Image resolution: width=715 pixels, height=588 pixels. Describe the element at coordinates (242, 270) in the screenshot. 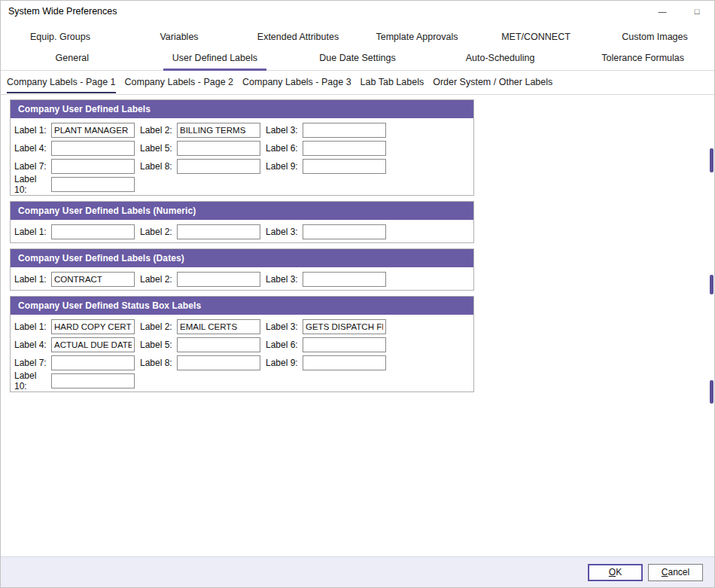

I see `group-company-user-defined-labels-dates: Company User Defined Labels (Dates)Label…` at that location.